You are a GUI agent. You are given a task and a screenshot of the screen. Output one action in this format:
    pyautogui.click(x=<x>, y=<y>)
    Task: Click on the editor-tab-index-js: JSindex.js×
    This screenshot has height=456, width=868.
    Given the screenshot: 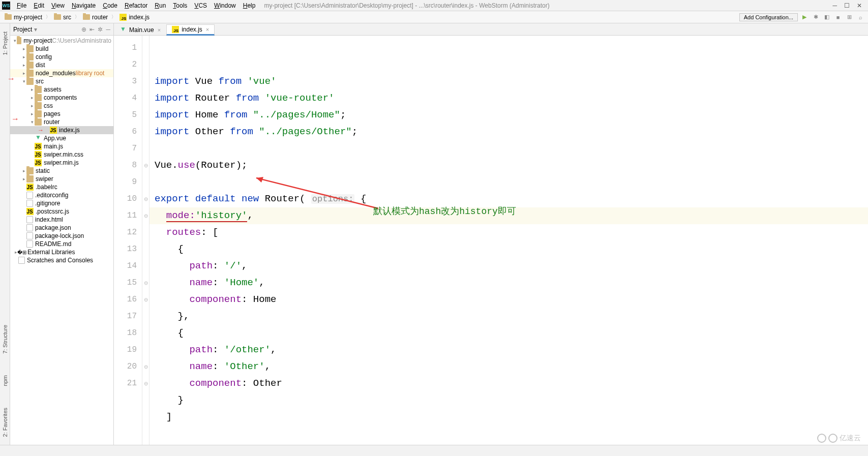 What is the action you would take?
    pyautogui.click(x=190, y=30)
    